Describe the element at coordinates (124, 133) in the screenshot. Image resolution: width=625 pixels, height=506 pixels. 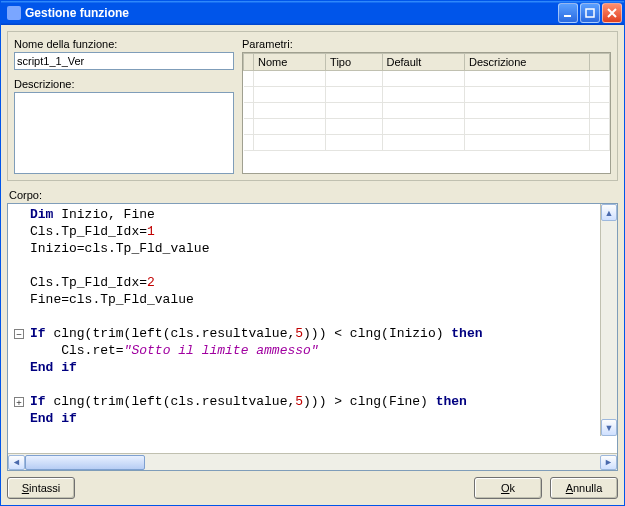
I see `description-textarea` at that location.